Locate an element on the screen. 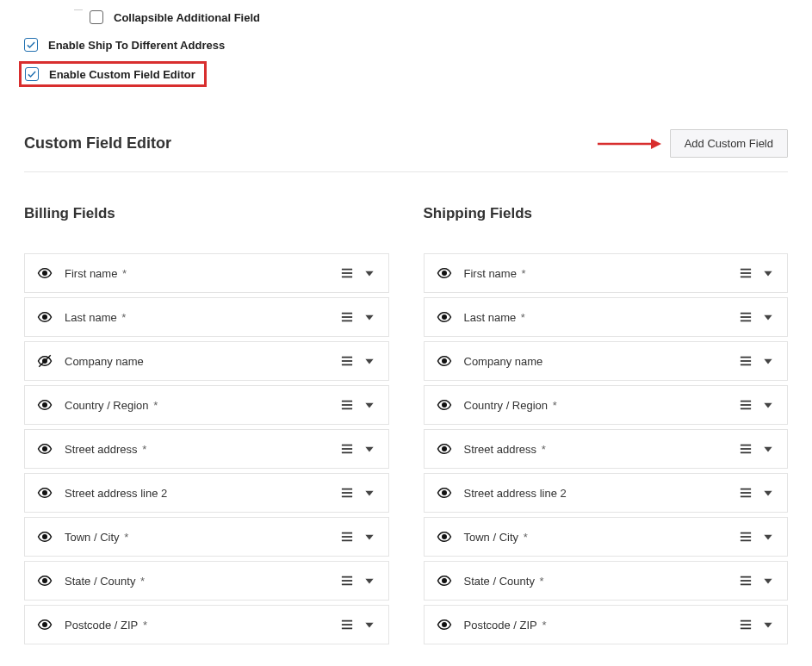 The width and height of the screenshot is (812, 666). add-custom-field-button: Add Custom Field is located at coordinates (728, 143).